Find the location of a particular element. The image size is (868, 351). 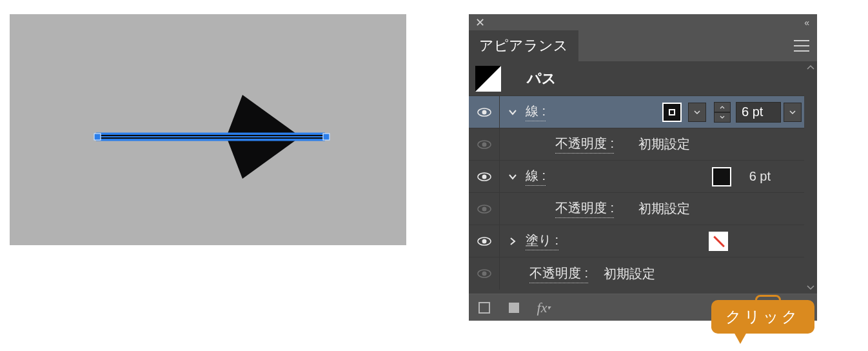

target-header-row: パス is located at coordinates (643, 79).